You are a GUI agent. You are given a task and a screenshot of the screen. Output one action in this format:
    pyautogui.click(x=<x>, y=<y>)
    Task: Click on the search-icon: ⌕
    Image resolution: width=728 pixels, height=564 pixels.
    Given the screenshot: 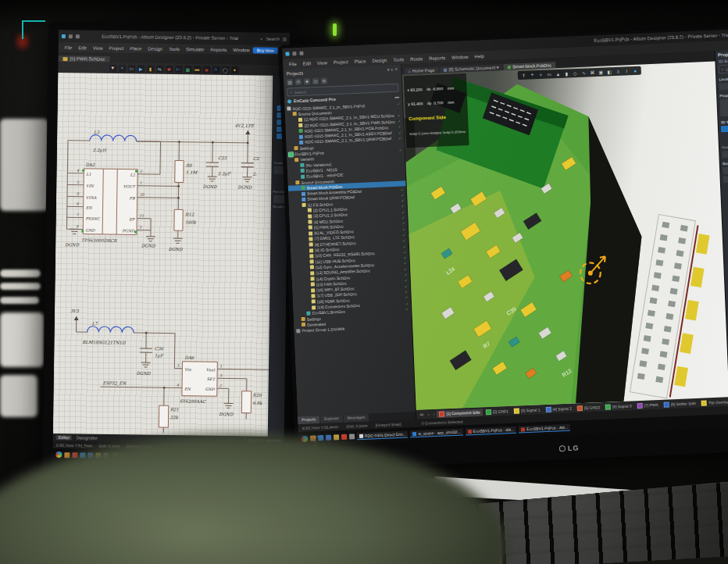 What is the action you would take?
    pyautogui.click(x=261, y=39)
    